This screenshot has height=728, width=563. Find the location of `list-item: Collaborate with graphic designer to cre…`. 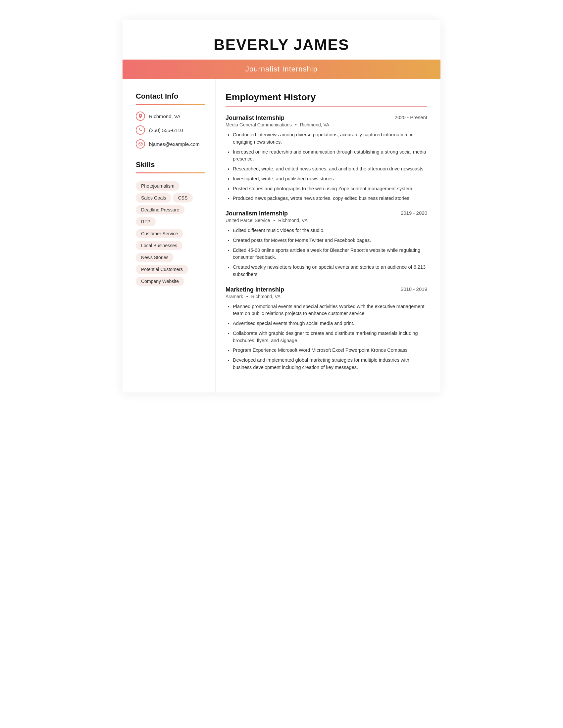

list-item: Collaborate with graphic designer to cre… is located at coordinates (330, 337).